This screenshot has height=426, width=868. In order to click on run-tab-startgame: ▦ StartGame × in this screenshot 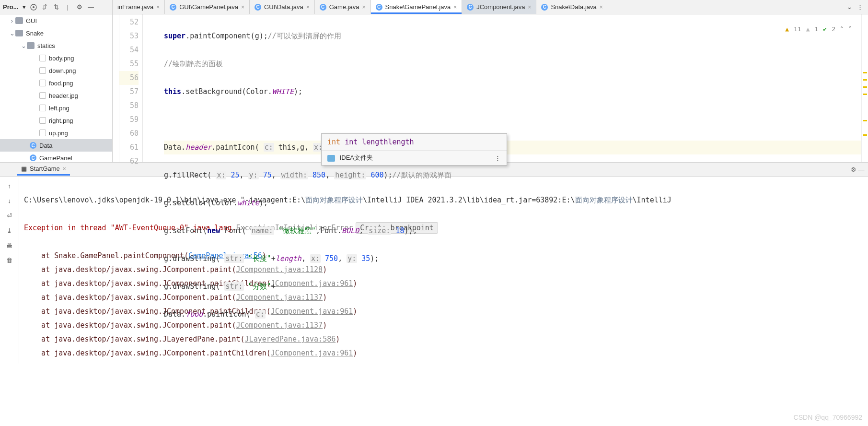, I will do `click(44, 169)`.